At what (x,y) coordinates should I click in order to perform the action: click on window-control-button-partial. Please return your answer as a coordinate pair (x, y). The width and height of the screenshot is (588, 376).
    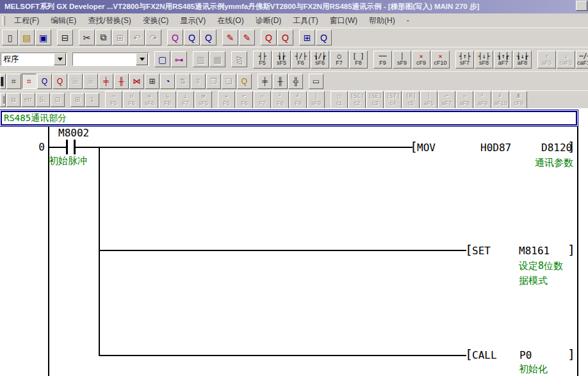
    Looking at the image, I should click on (582, 6).